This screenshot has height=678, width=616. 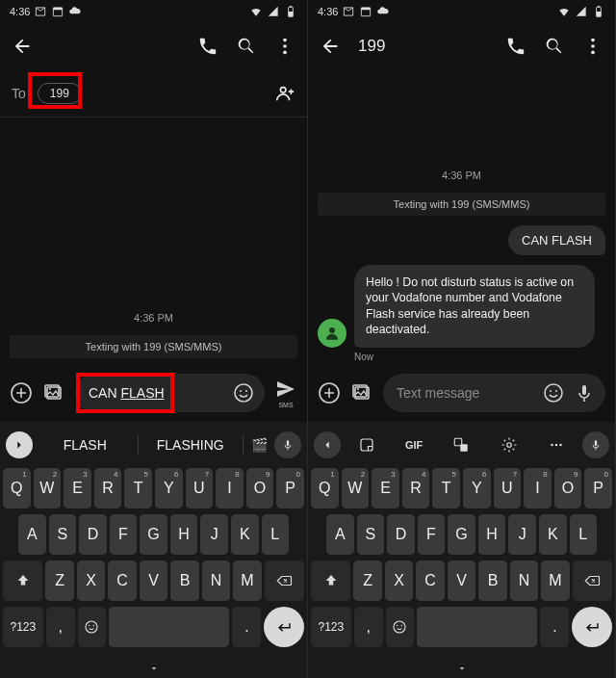 I want to click on incoming-message: Hello ! Do not disturb status is active …, so click(x=475, y=306).